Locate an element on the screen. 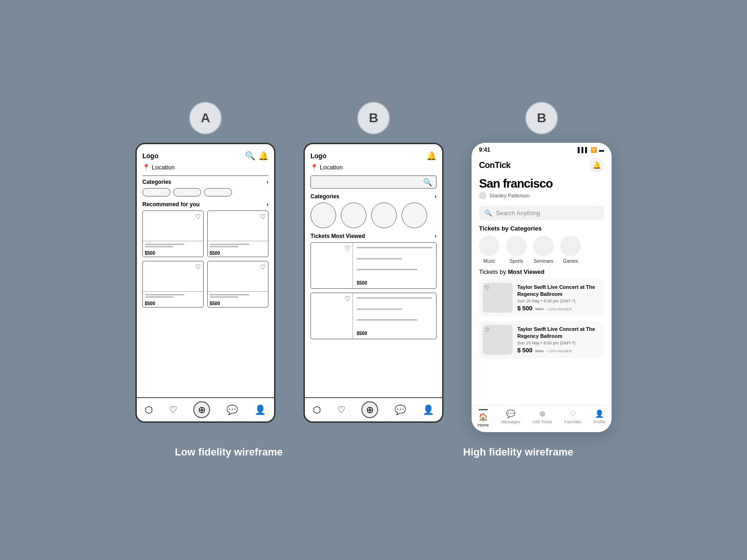  hi-user-avatar is located at coordinates (483, 196).